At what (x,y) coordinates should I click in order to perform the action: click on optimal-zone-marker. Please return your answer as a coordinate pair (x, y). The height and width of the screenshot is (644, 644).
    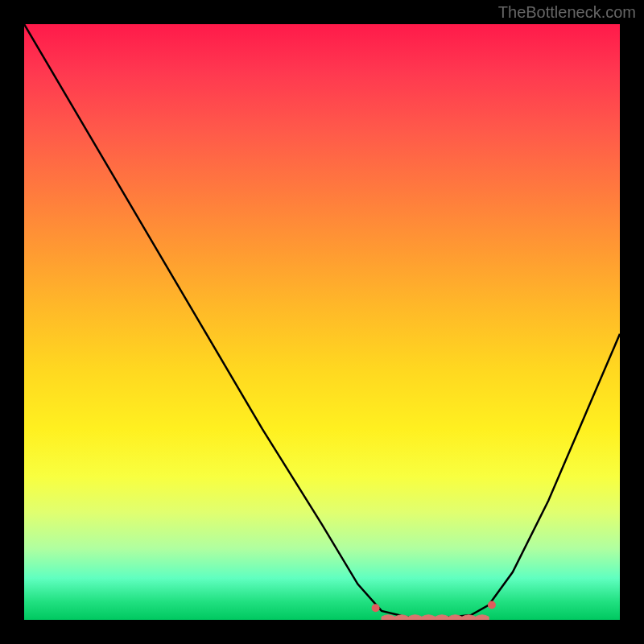
    Looking at the image, I should click on (435, 617).